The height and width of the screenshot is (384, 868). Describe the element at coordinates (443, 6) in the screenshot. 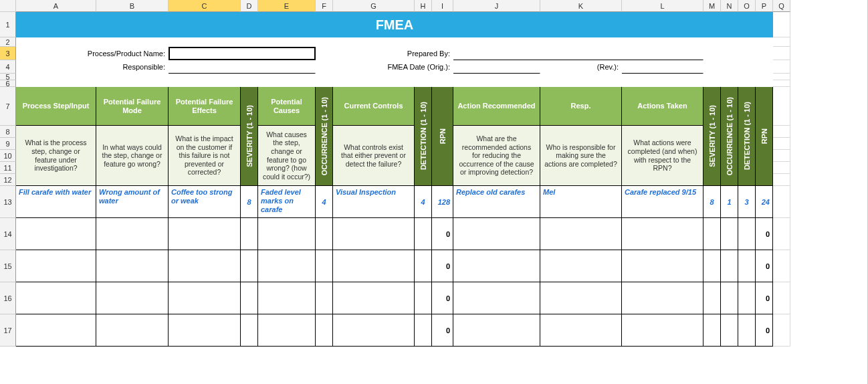

I see `col-header-I: I` at that location.